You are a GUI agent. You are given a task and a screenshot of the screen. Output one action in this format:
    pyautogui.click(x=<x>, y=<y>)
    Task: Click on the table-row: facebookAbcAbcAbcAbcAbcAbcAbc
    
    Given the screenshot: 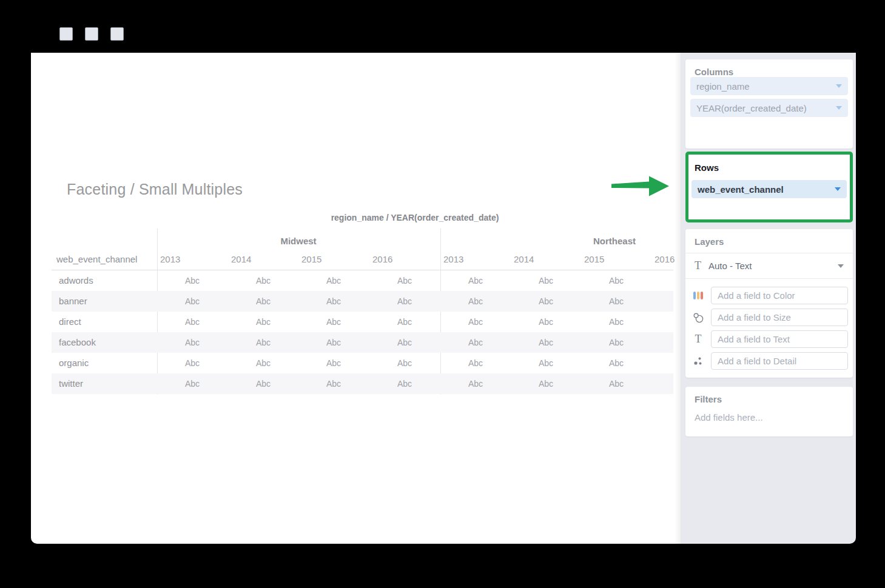 What is the action you would take?
    pyautogui.click(x=363, y=342)
    